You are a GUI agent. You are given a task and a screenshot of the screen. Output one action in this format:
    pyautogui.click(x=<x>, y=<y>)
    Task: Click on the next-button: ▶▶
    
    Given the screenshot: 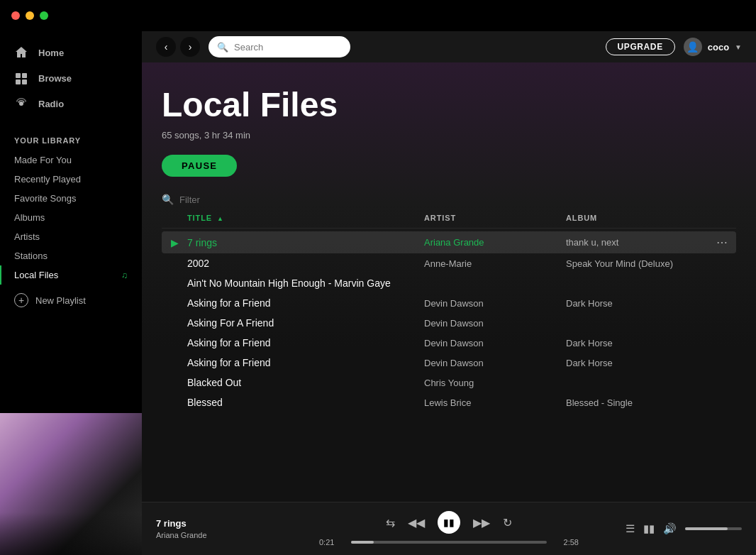 What is the action you would take?
    pyautogui.click(x=482, y=522)
    